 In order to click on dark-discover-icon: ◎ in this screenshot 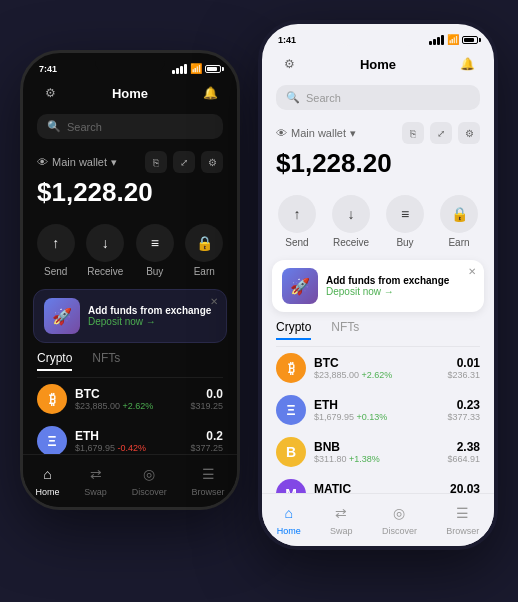, I will do `click(149, 474)`.